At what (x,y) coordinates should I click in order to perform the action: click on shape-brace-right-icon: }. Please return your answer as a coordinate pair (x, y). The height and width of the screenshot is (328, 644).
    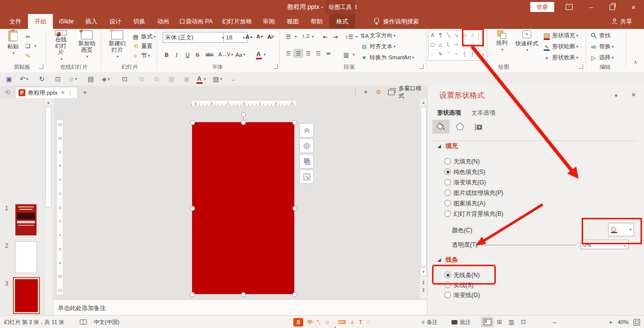
    Looking at the image, I should click on (472, 54).